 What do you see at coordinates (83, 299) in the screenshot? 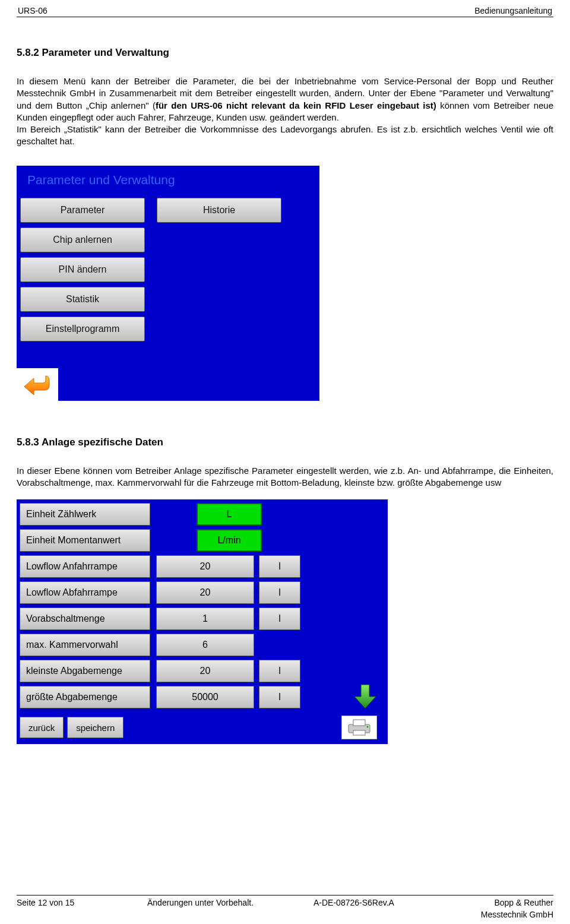
I see `statistik-button: Statistik` at bounding box center [83, 299].